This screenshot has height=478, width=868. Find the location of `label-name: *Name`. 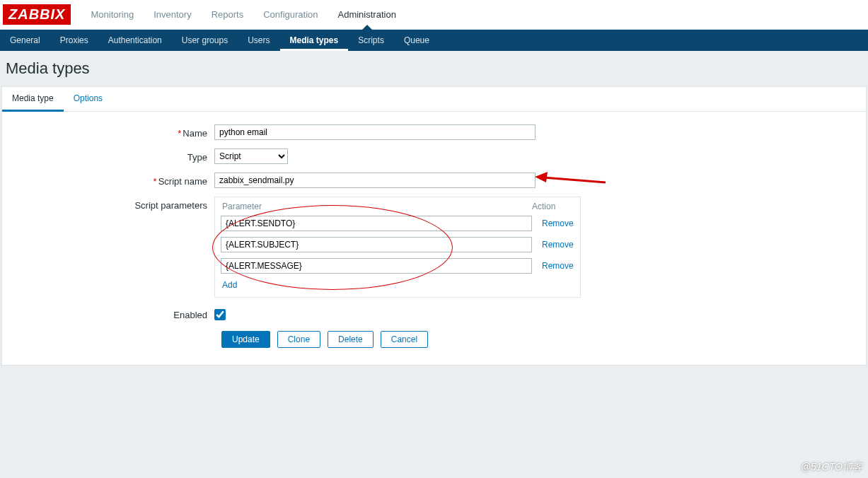

label-name: *Name is located at coordinates (112, 132).